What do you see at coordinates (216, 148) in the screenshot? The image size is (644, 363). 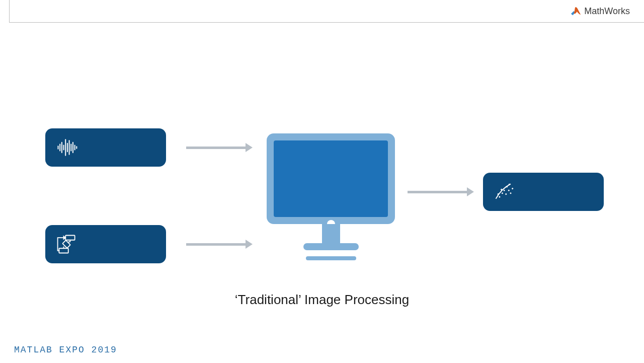 I see `arrow-signal-to-computer` at bounding box center [216, 148].